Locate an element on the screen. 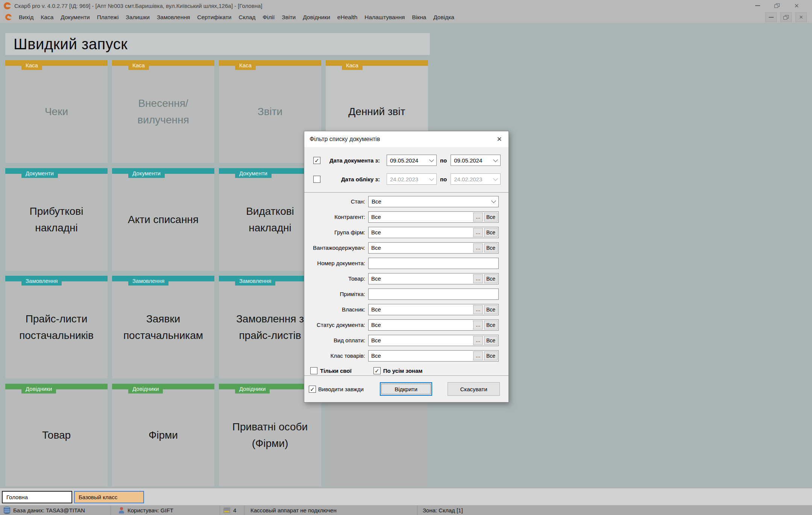 Image resolution: width=812 pixels, height=515 pixels. always-show-checkbox: ✓ is located at coordinates (312, 389).